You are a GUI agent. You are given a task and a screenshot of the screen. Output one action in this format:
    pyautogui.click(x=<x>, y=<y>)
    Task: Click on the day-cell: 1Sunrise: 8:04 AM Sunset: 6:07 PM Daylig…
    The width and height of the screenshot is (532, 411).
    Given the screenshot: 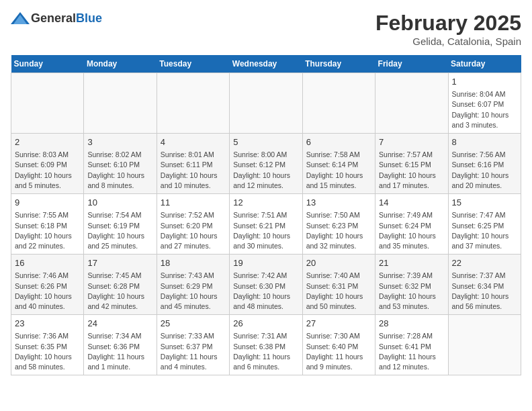 What is the action you would take?
    pyautogui.click(x=484, y=103)
    